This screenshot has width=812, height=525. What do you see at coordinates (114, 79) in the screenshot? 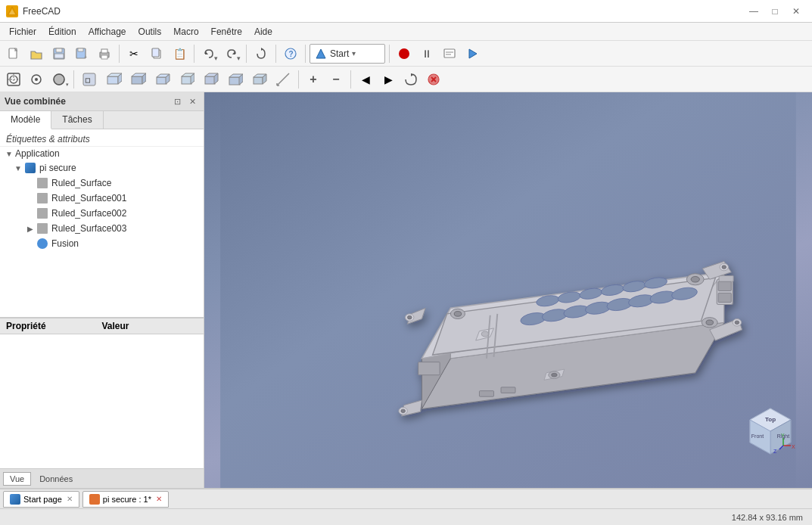
I see `view-front-button` at bounding box center [114, 79].